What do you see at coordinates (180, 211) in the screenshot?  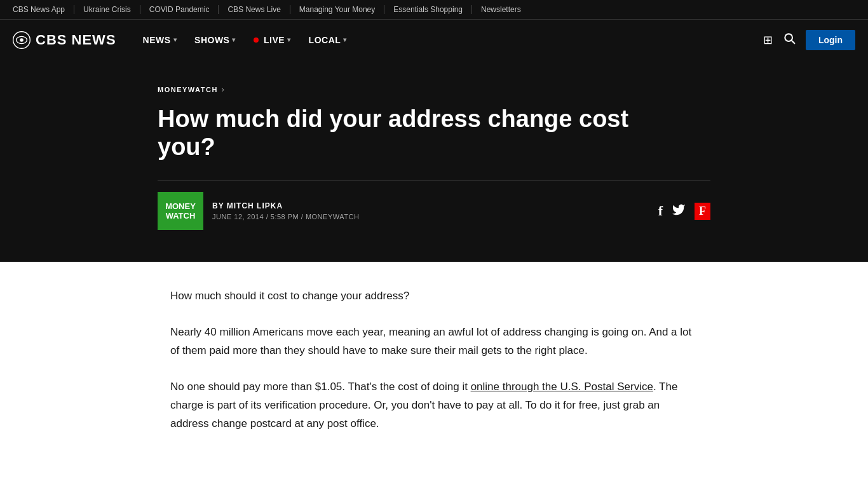 I see `author-badge: MONEY WATCH` at bounding box center [180, 211].